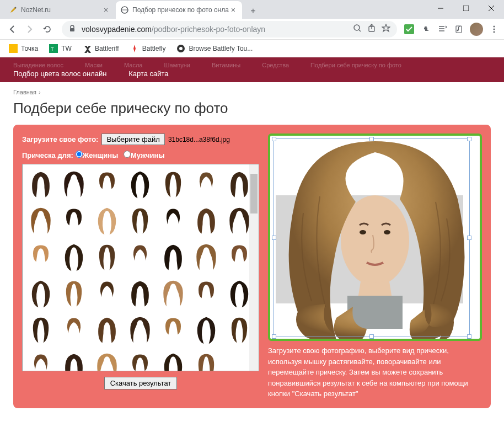 This screenshot has height=427, width=504. Describe the element at coordinates (226, 65) in the screenshot. I see `nav-link: Витамины` at that location.